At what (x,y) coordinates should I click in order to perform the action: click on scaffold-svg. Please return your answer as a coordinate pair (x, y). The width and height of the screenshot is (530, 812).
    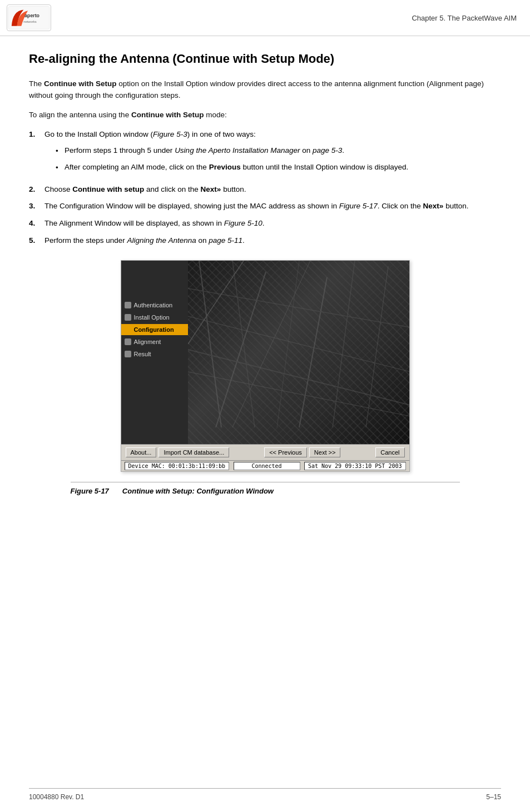
    Looking at the image, I should click on (299, 352).